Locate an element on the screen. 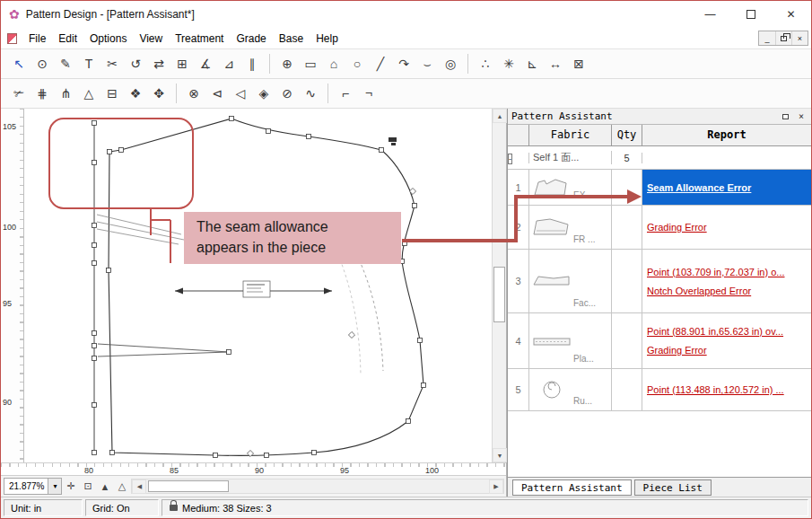 This screenshot has width=812, height=519. menu-item-help: Help is located at coordinates (327, 39).